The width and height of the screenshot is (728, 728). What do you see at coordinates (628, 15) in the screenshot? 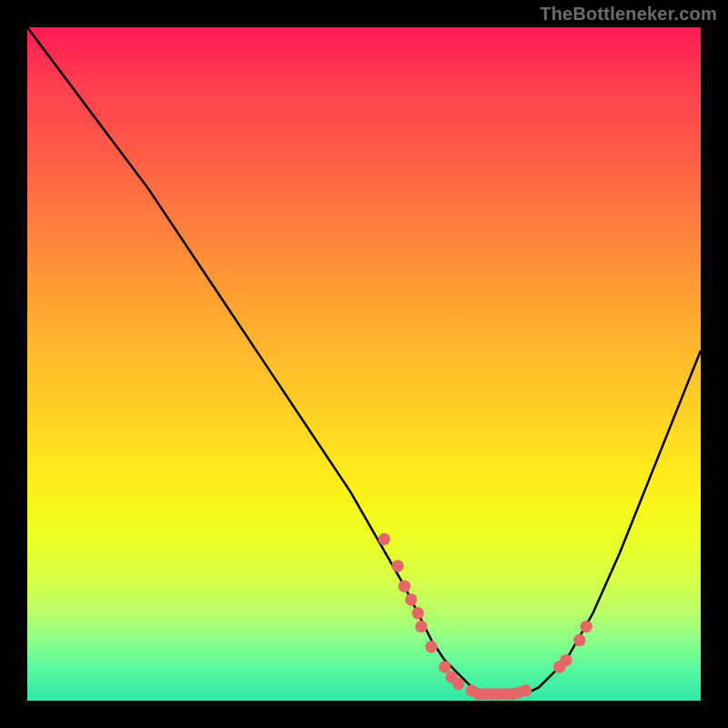
I see `watermark-text: TheBottleneker.com` at bounding box center [628, 15].